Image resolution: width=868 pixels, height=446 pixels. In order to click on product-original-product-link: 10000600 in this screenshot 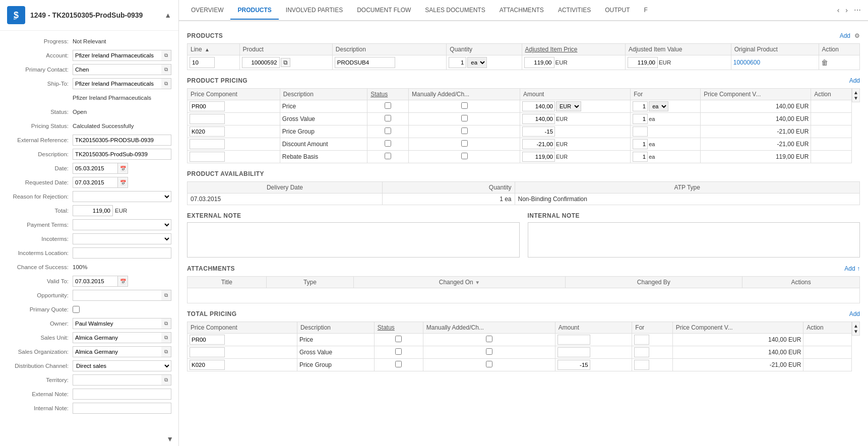, I will do `click(747, 62)`.